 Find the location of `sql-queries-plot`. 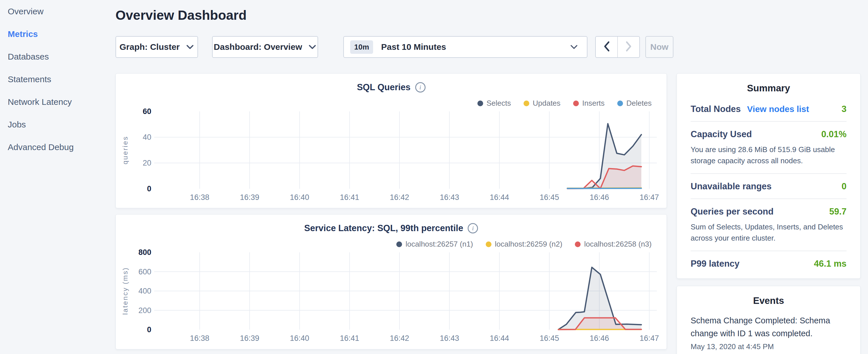

sql-queries-plot is located at coordinates (406, 150).